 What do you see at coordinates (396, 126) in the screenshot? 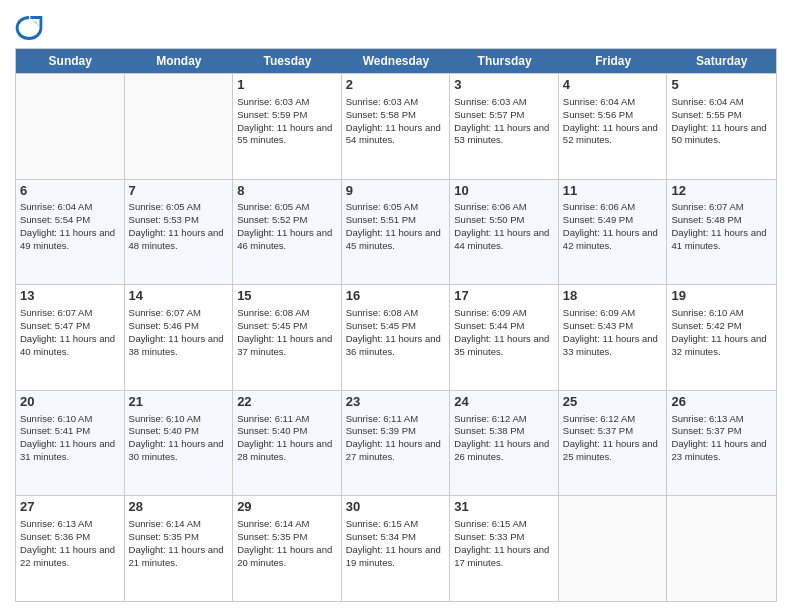
I see `calendar-cell: 2Sunrise: 6:03 AM Sunset: 5:58 PM Daylig…` at bounding box center [396, 126].